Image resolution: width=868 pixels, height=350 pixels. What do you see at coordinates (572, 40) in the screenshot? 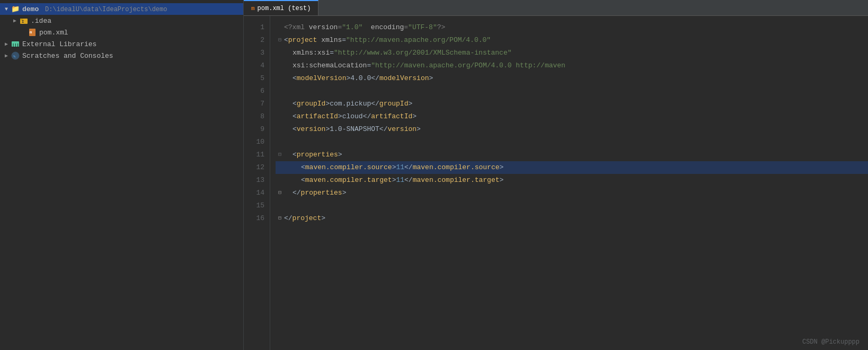
I see `code-line-2: ⊟ <project xmlns="http://maven.apache.or…` at bounding box center [572, 40].